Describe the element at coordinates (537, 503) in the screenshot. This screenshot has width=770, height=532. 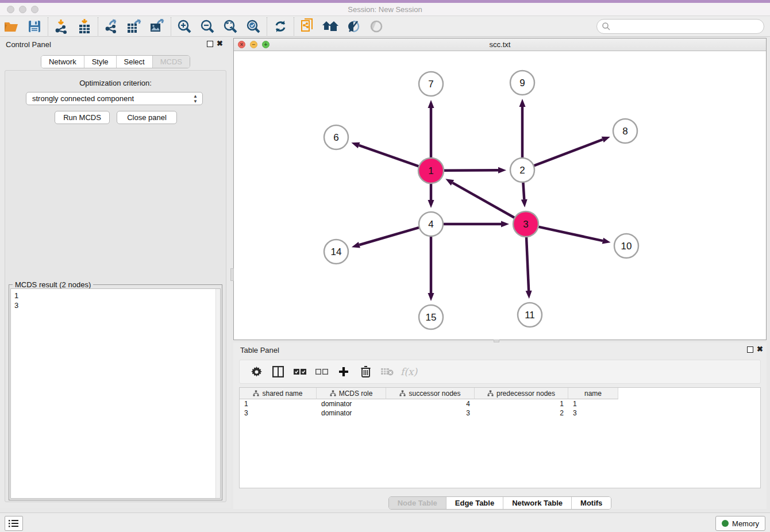
I see `tab-network-table: Network Table` at that location.